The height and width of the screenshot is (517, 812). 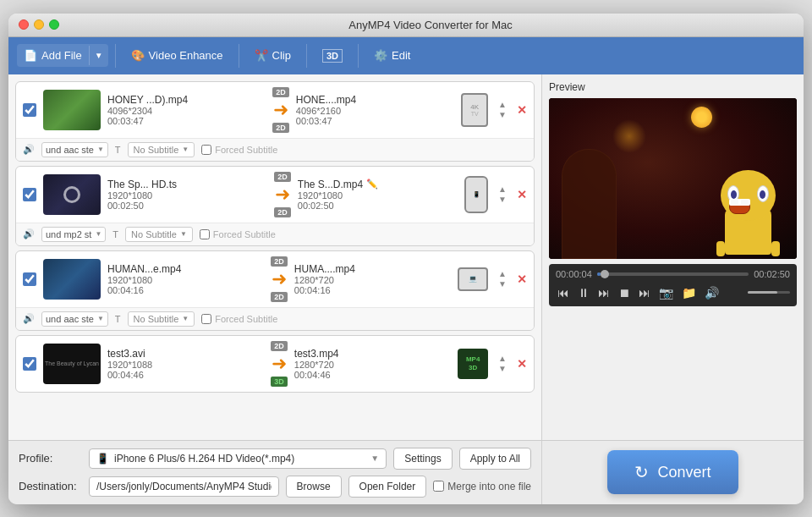 I want to click on file-2-scroll-down: ▼, so click(x=502, y=200).